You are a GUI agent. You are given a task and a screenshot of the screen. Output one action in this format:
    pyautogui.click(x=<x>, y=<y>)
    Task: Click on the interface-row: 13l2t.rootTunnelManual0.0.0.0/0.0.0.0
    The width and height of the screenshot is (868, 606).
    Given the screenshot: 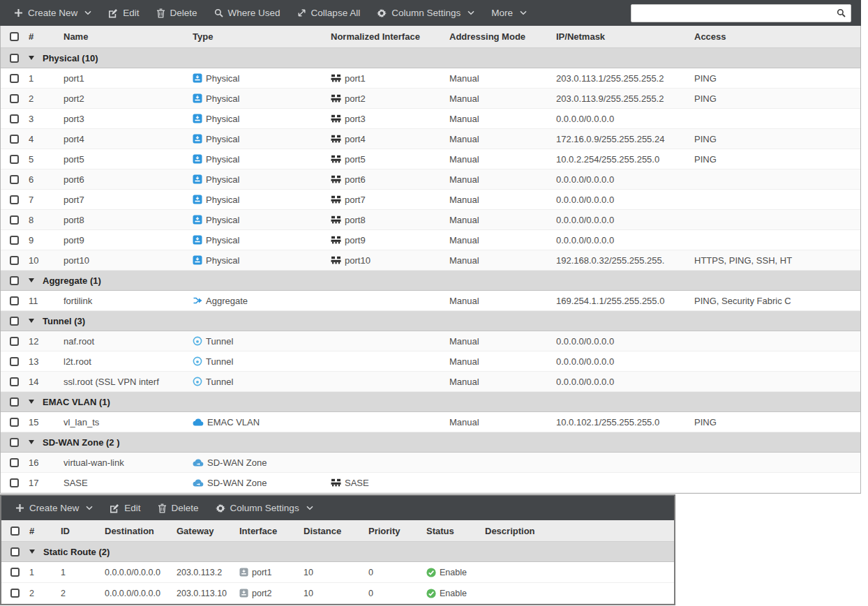 What is the action you would take?
    pyautogui.click(x=431, y=361)
    